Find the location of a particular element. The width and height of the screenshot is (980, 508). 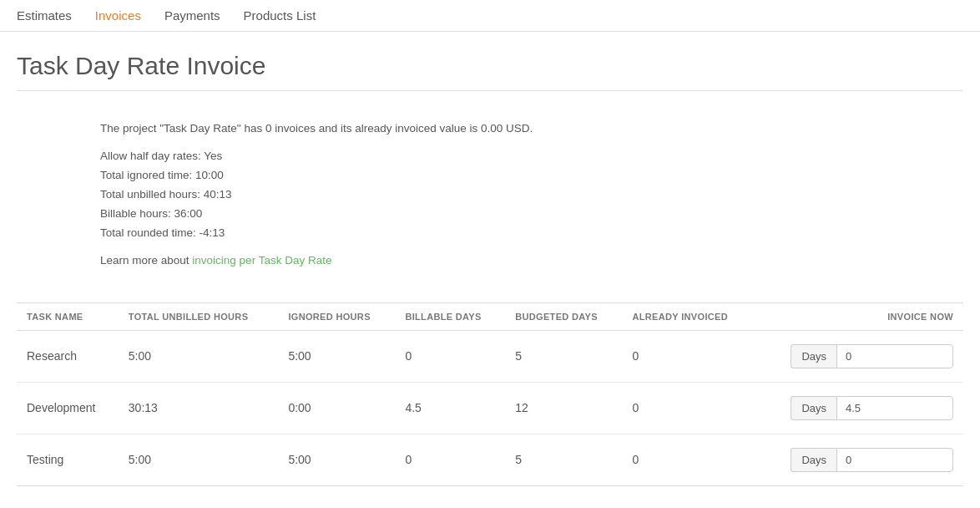

navigation: Estimates Invoices Payments Products Lis… is located at coordinates (490, 16).